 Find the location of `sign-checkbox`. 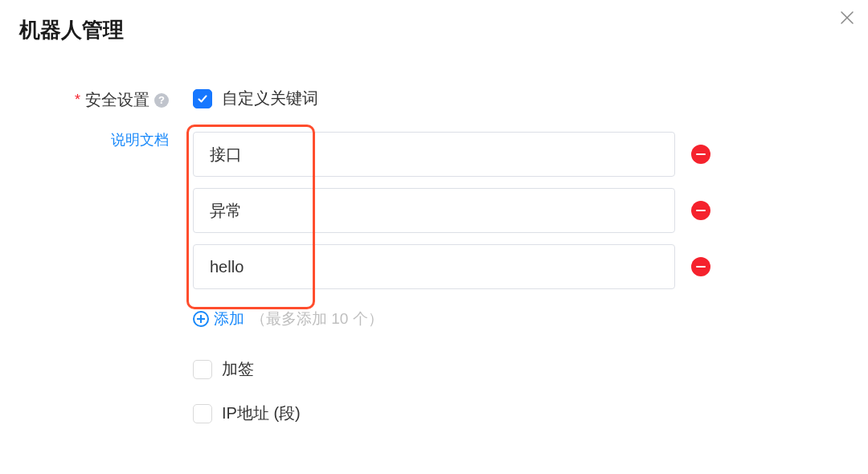

sign-checkbox is located at coordinates (203, 370).